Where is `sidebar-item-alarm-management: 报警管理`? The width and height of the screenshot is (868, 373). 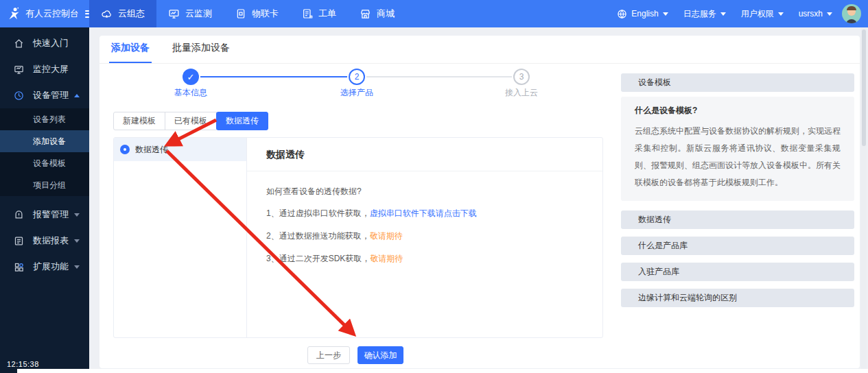 sidebar-item-alarm-management: 报警管理 is located at coordinates (45, 215).